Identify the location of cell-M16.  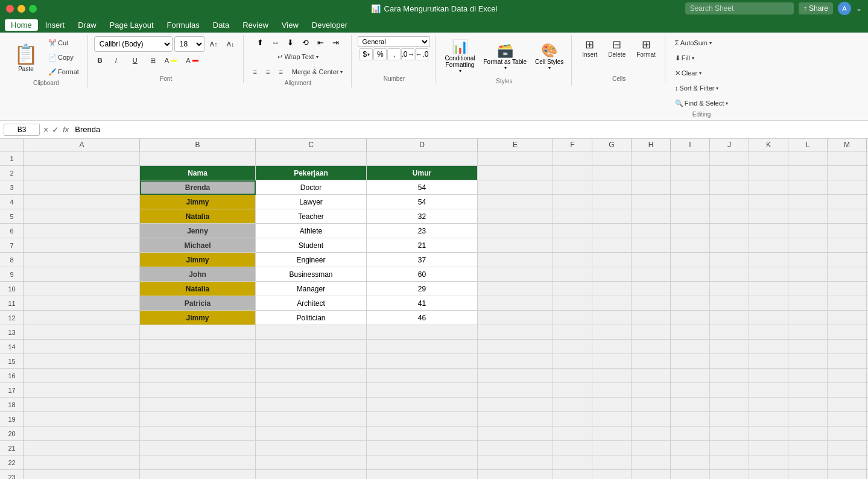
(847, 376).